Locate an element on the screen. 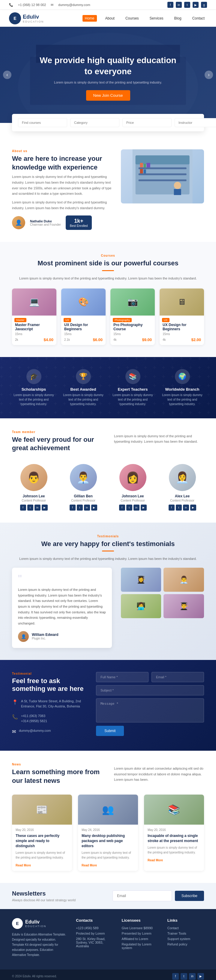 The width and height of the screenshot is (216, 980). footer-social-yt: ▶ is located at coordinates (200, 976).